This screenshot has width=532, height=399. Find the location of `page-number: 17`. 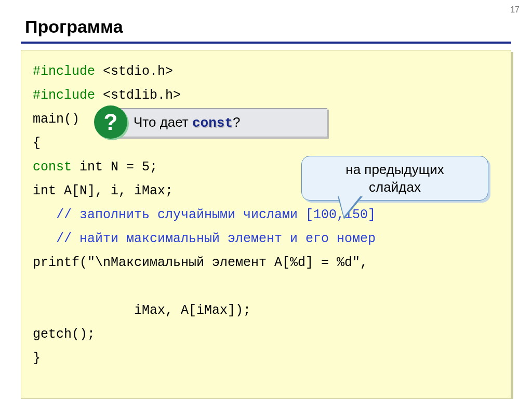

page-number: 17 is located at coordinates (515, 10).